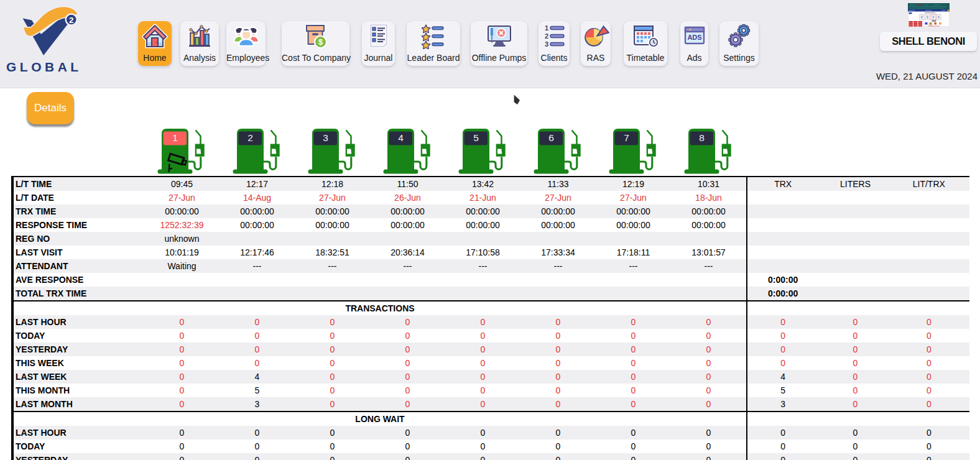  I want to click on svg-text: GLOBAL, so click(44, 67).